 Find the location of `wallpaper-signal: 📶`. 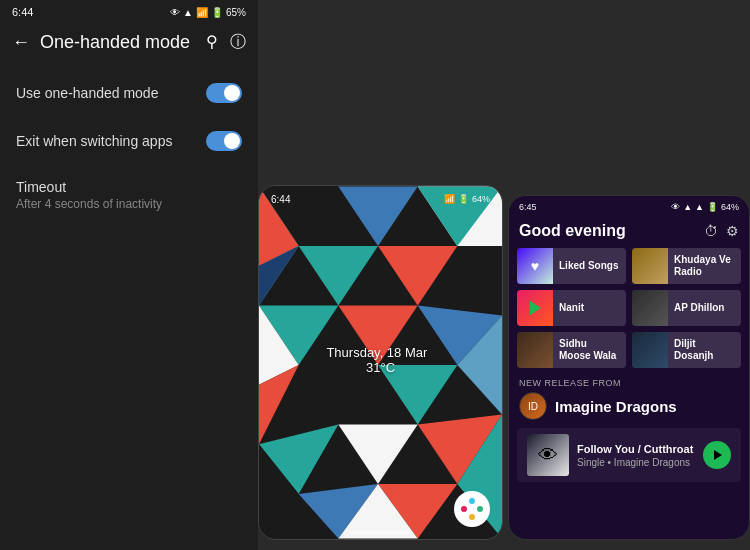

wallpaper-signal: 📶 is located at coordinates (450, 200).